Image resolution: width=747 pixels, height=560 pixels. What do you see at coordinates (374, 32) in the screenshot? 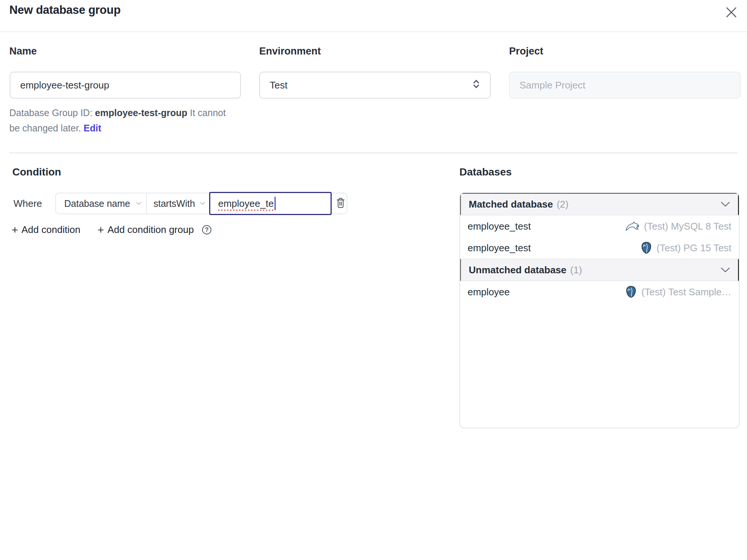
I see `header-divider` at bounding box center [374, 32].